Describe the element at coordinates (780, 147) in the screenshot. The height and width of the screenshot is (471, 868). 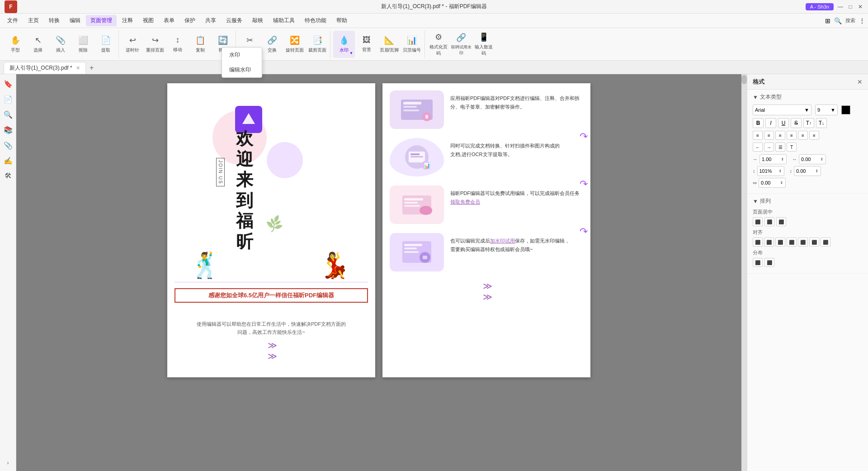
I see `list-button: ☰` at that location.